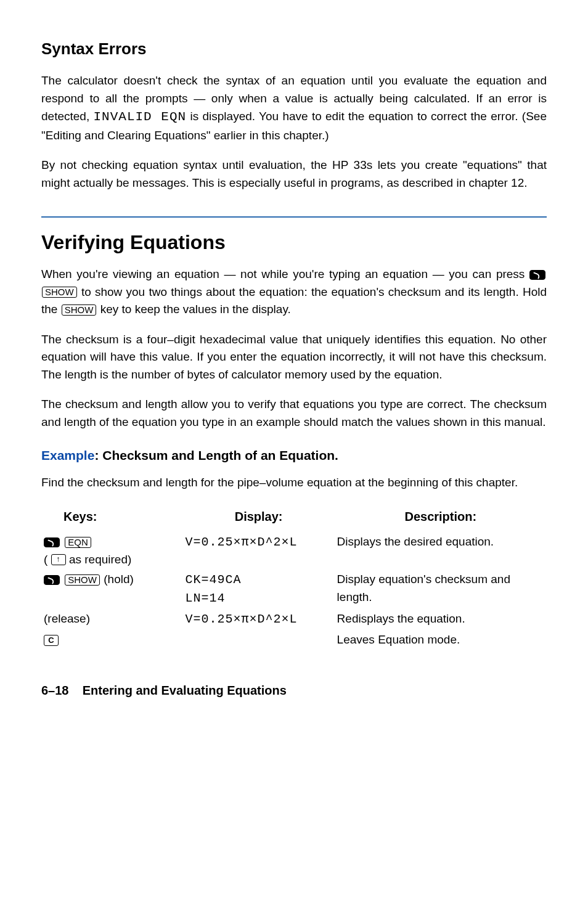 The width and height of the screenshot is (588, 911). I want to click on page-number: 6–18, so click(55, 690).